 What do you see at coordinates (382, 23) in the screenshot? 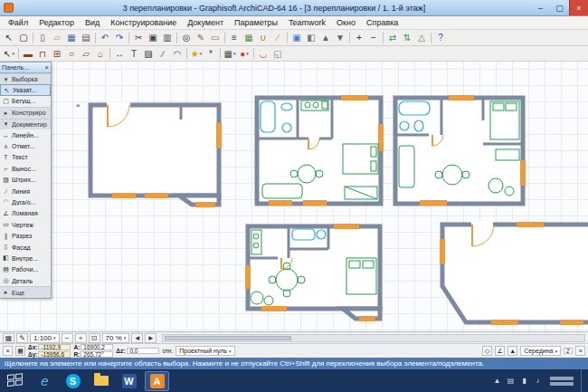
I see `menu-help: Справка` at bounding box center [382, 23].